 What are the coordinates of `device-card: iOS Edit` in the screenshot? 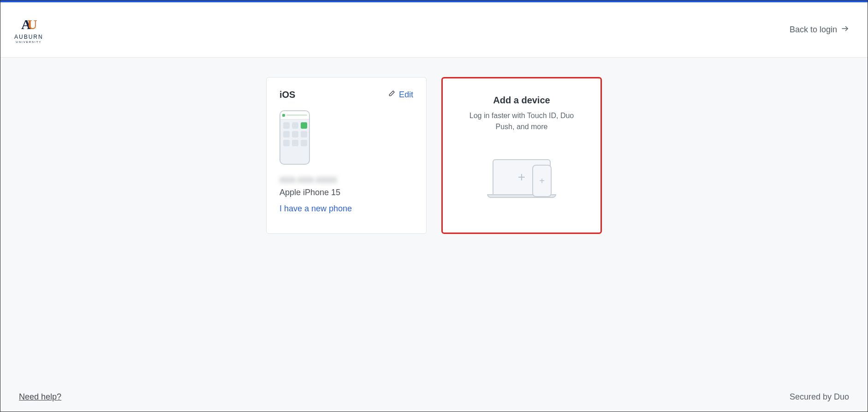 It's located at (346, 155).